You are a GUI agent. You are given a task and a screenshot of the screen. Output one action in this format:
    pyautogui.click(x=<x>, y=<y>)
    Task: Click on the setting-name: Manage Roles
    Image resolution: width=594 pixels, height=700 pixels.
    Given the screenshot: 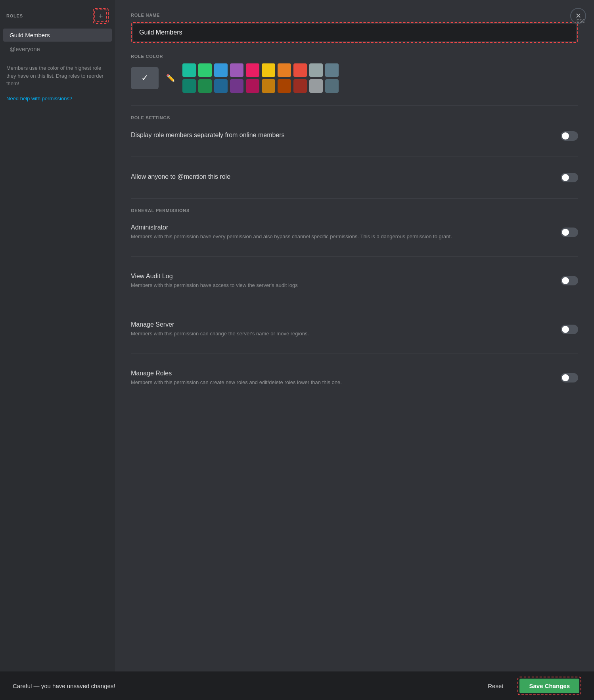 What is the action you would take?
    pyautogui.click(x=342, y=373)
    